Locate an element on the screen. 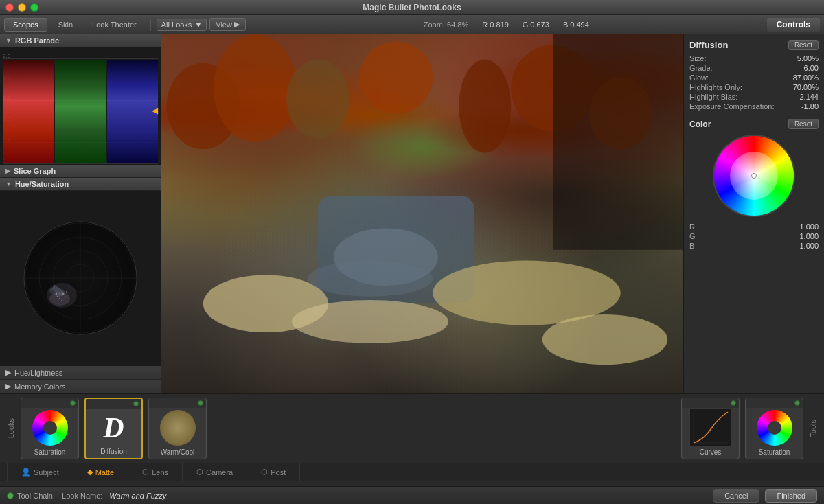 This screenshot has width=824, height=504. diffusion-title: Diffusion is located at coordinates (709, 45).